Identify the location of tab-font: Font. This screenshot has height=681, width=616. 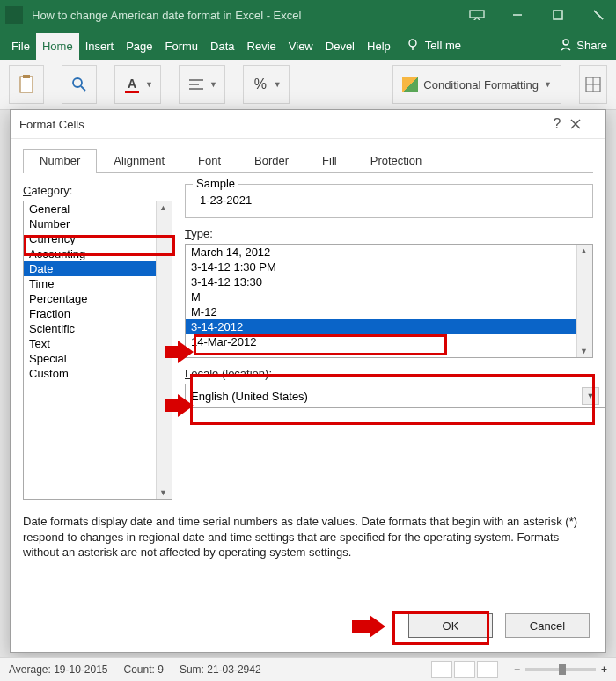
(209, 161).